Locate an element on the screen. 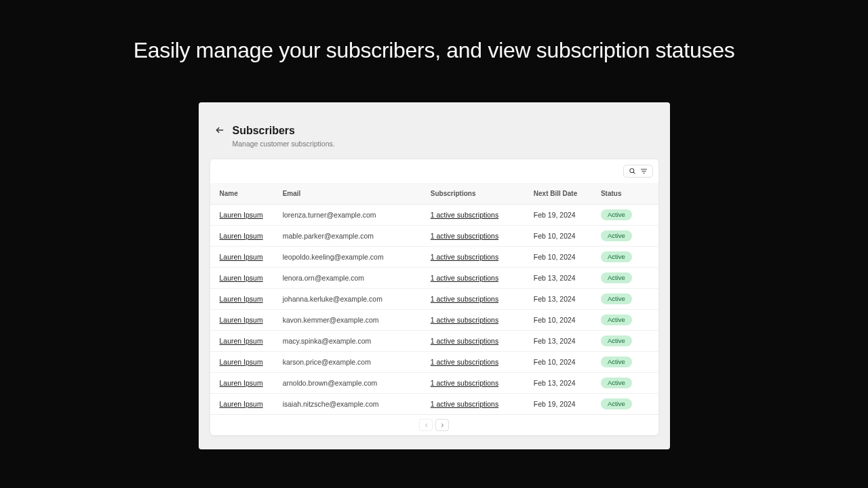 Image resolution: width=868 pixels, height=488 pixels. pagination is located at coordinates (434, 425).